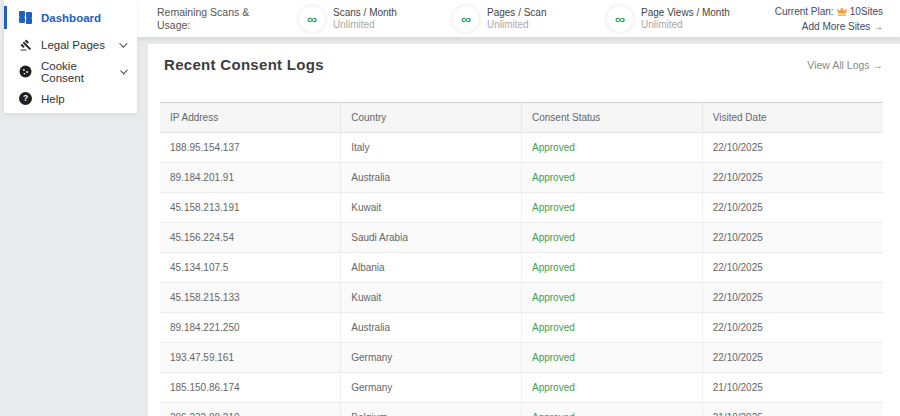 This screenshot has width=900, height=416. What do you see at coordinates (522, 358) in the screenshot?
I see `table-row: 193.47.59.161GermanyApproved22/10/2025` at bounding box center [522, 358].